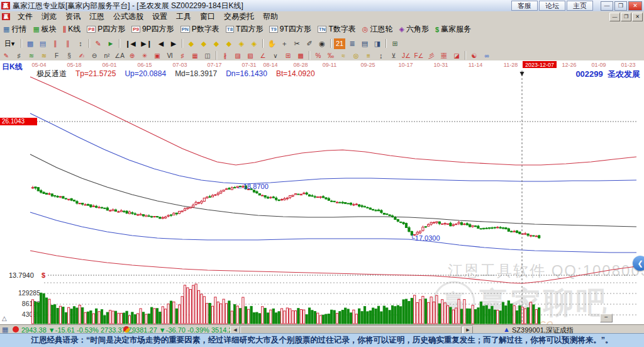 The width and height of the screenshot is (644, 347). Describe the element at coordinates (290, 29) in the screenshot. I see `toolbar-9t-square-button: T99T四方形` at that location.